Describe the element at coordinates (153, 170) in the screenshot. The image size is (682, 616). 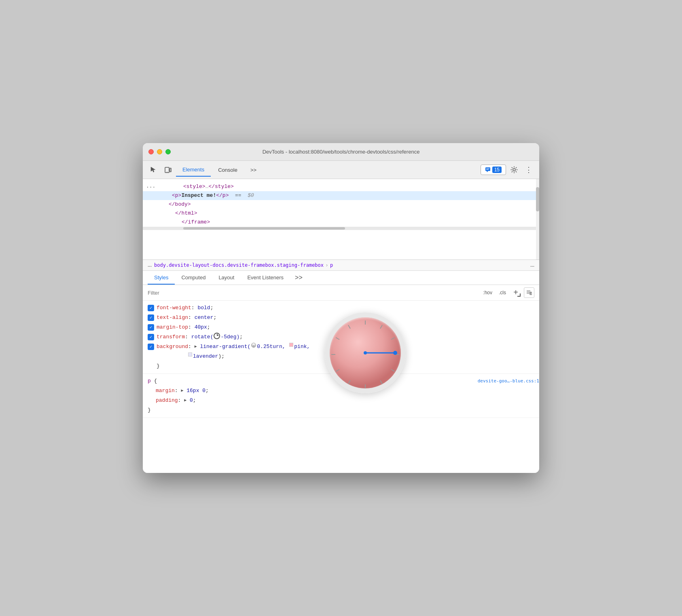
I see `cursor-icon` at that location.